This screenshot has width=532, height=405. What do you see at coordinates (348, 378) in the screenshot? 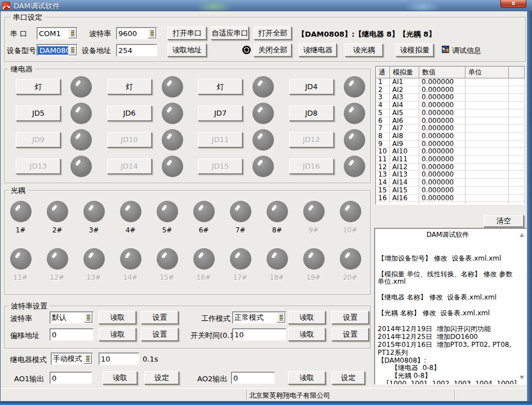
I see `ao2-set-button: 设定` at bounding box center [348, 378].